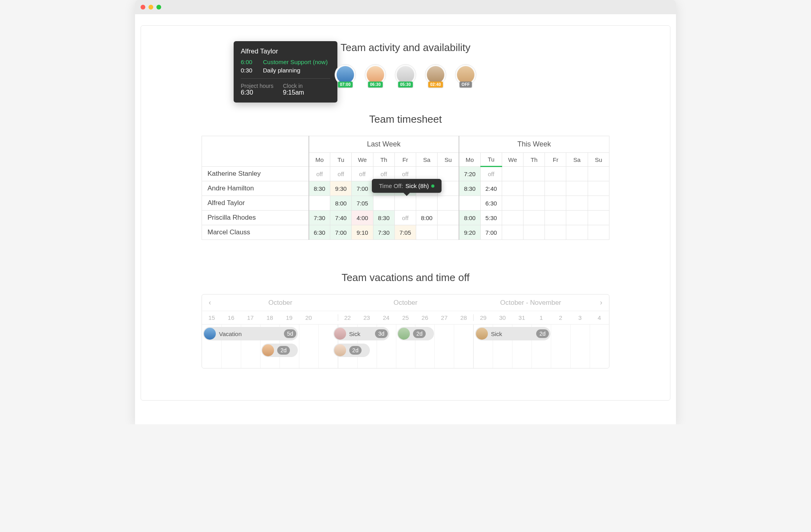 The width and height of the screenshot is (811, 532). Describe the element at coordinates (151, 7) in the screenshot. I see `window-minimize-icon` at that location.